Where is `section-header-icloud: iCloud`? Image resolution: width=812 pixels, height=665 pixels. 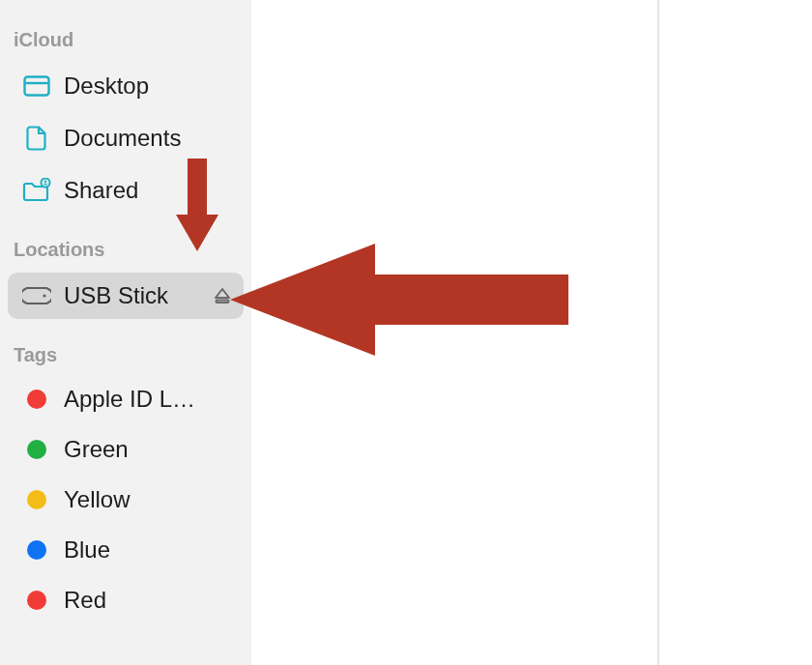 section-header-icloud: iCloud is located at coordinates (126, 41).